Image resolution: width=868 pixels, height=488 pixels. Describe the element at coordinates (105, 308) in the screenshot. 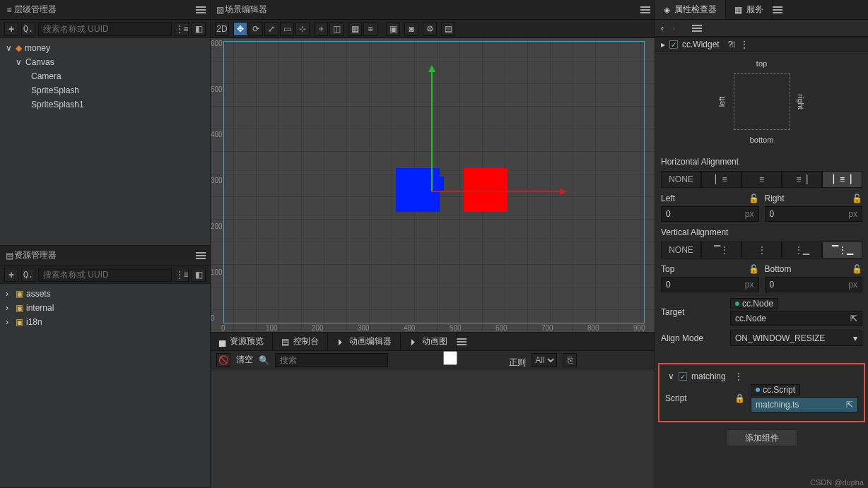

I see `tree-row: ›▣internal` at that location.